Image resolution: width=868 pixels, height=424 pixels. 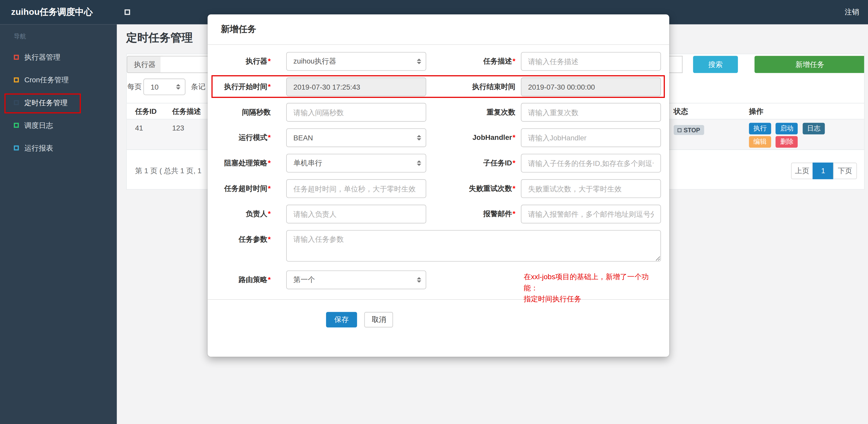 I want to click on run-mode-label: 运行模式*, so click(x=247, y=138).